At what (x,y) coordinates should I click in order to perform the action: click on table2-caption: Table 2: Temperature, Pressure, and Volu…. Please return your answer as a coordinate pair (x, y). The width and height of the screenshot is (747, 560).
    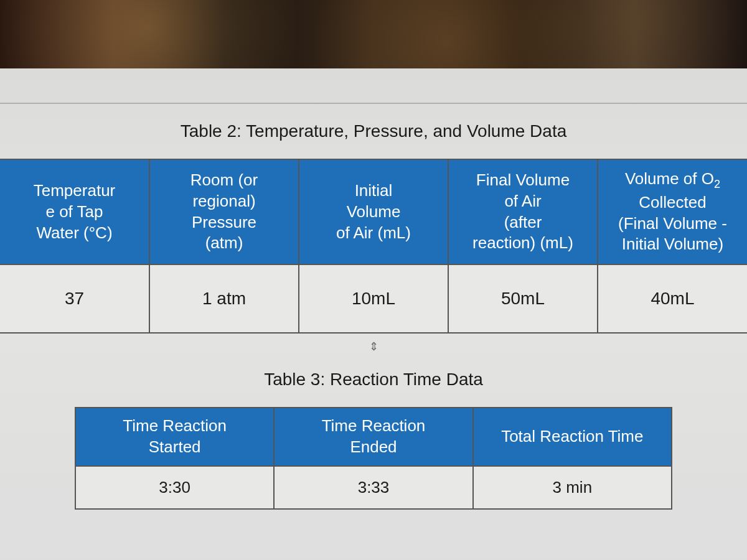
    Looking at the image, I should click on (374, 131).